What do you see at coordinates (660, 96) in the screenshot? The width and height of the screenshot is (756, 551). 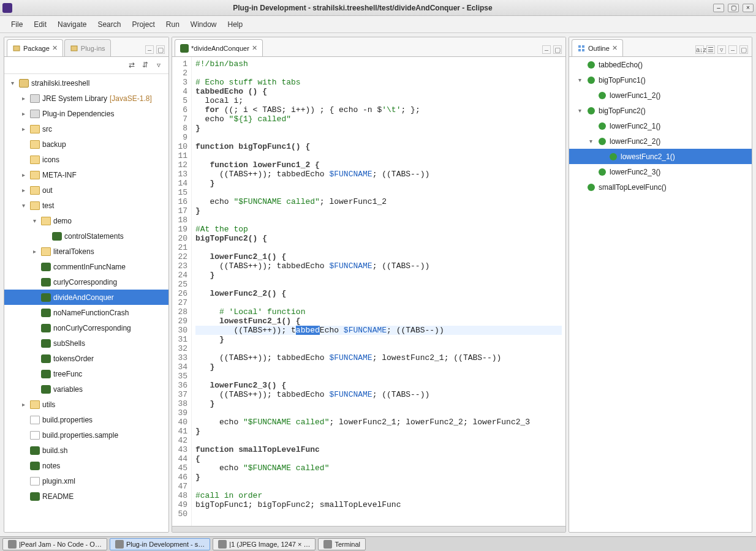 I see `outline-item: lowerFunc1_2()` at bounding box center [660, 96].